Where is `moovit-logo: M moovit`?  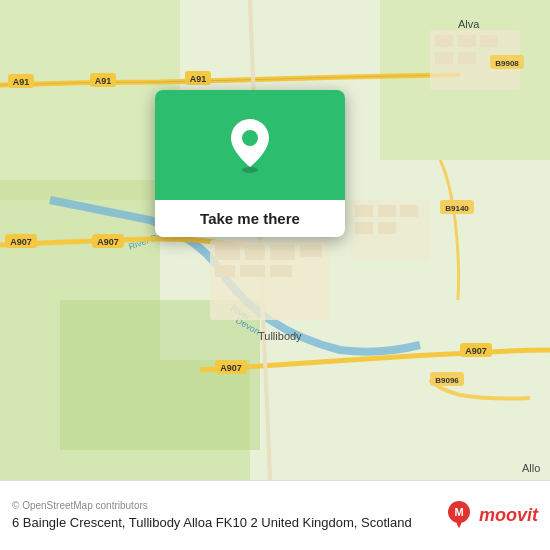
moovit-logo: M moovit is located at coordinates (490, 516).